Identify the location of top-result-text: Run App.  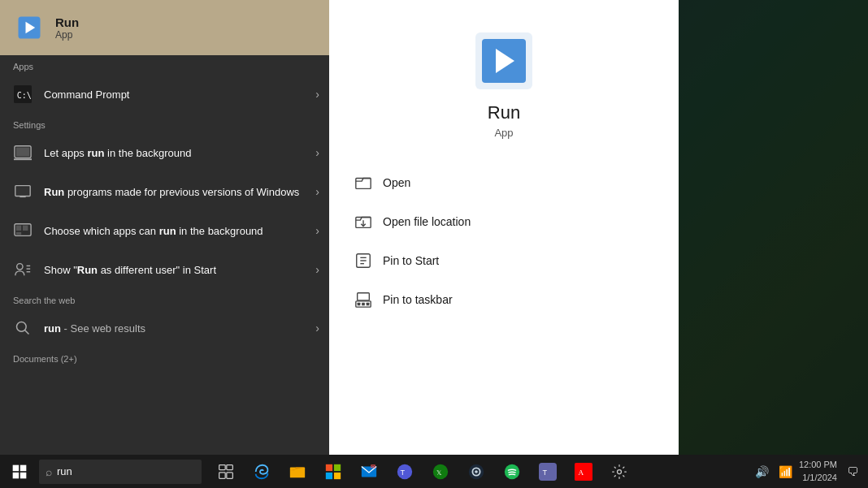
(67, 28).